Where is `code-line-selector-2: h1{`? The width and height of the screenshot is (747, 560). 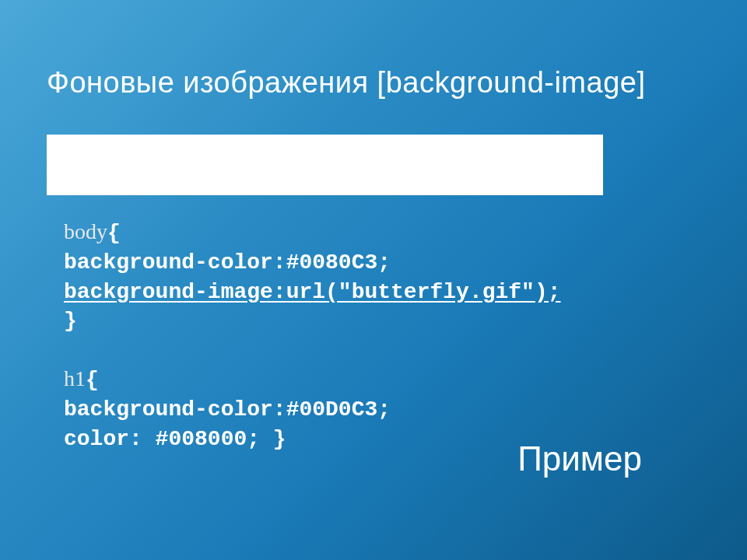
code-line-selector-2: h1{ is located at coordinates (405, 380).